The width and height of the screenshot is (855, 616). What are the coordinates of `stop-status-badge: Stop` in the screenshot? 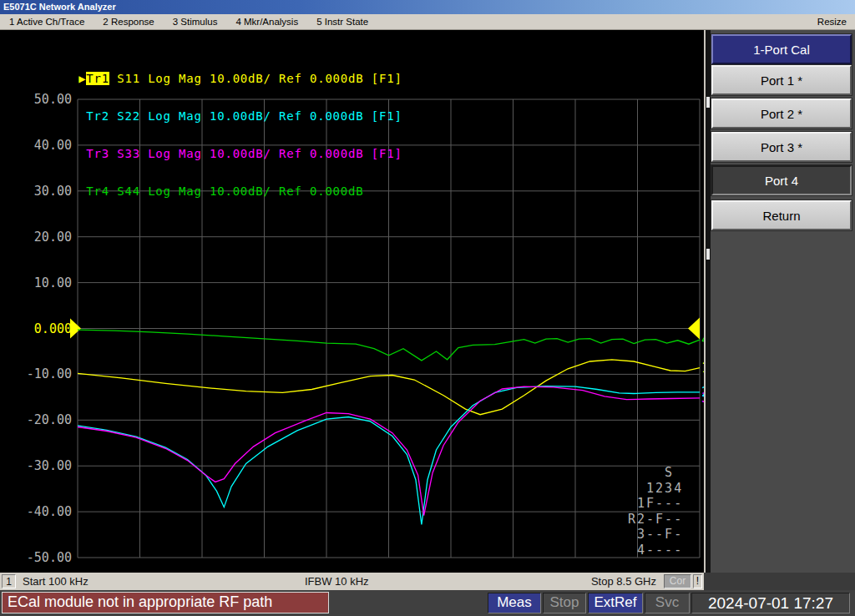 It's located at (564, 603).